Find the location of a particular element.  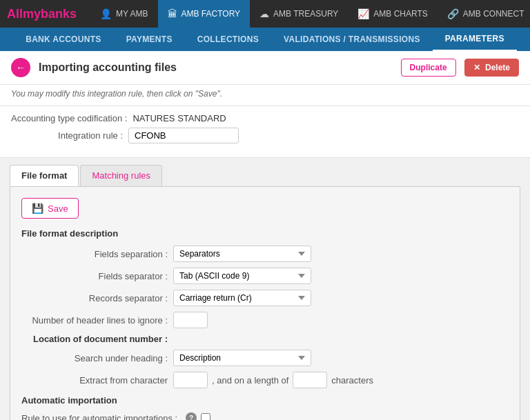

tabs: File format Matching rules is located at coordinates (265, 175).